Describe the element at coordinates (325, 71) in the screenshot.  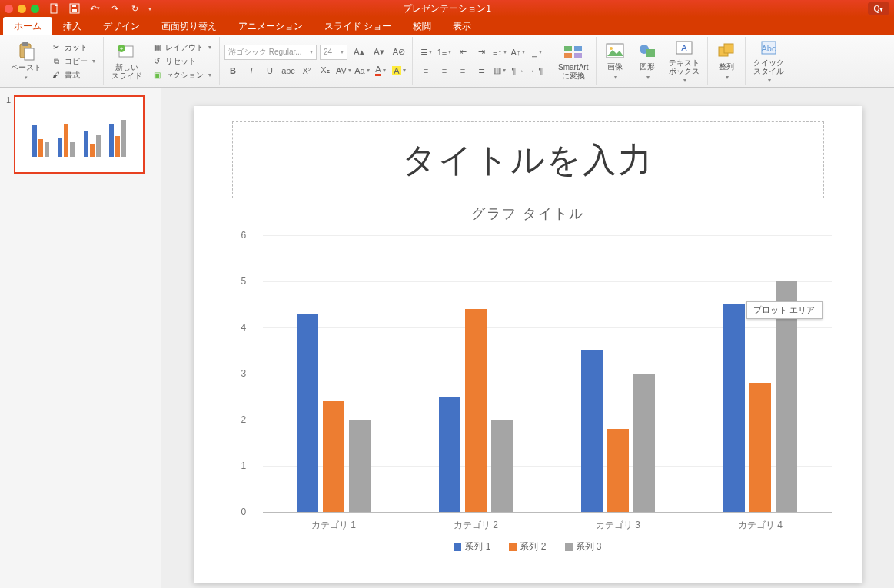
I see `subscript-button: X₂` at that location.